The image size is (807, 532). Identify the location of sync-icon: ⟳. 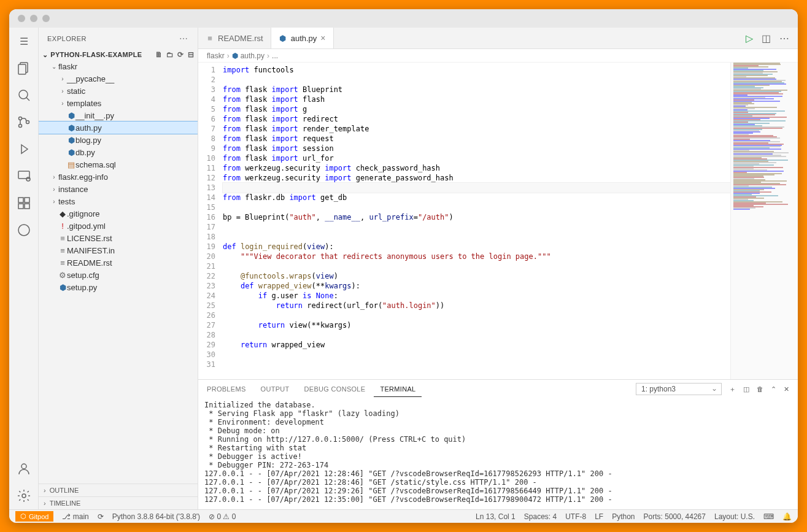
(101, 517).